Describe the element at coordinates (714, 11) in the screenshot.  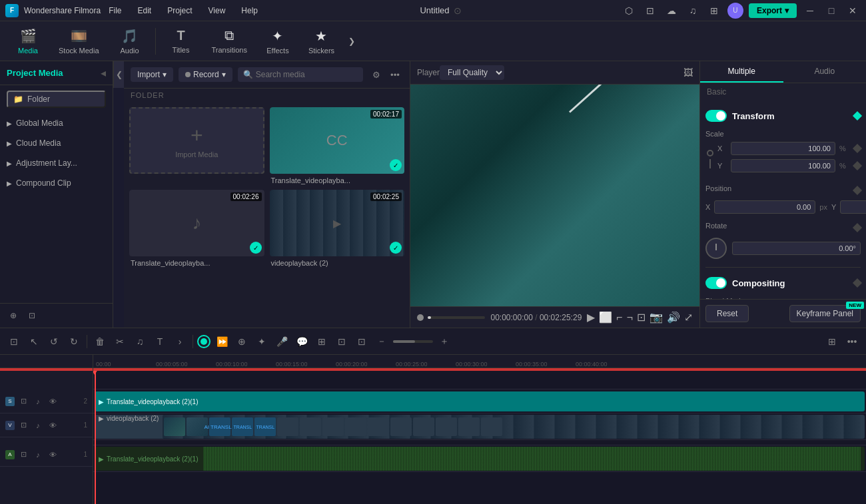
I see `icon-grid: ⊞` at that location.